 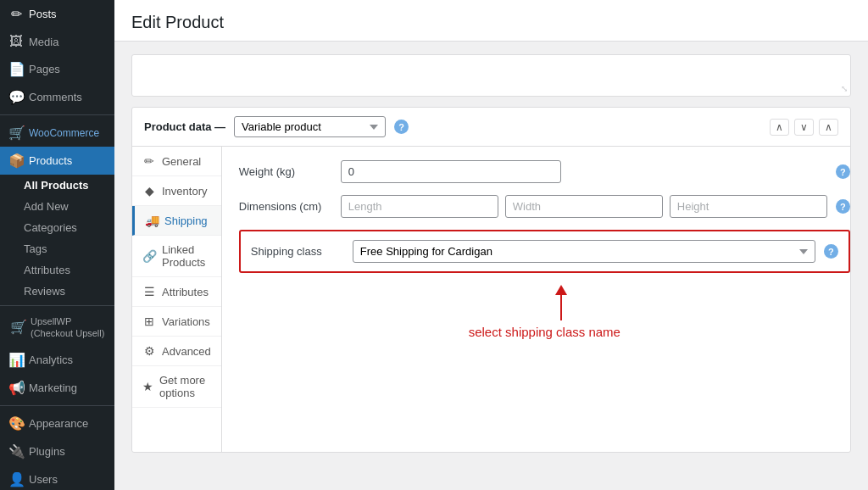 What do you see at coordinates (16, 97) in the screenshot?
I see `comments-icon: 💬` at bounding box center [16, 97].